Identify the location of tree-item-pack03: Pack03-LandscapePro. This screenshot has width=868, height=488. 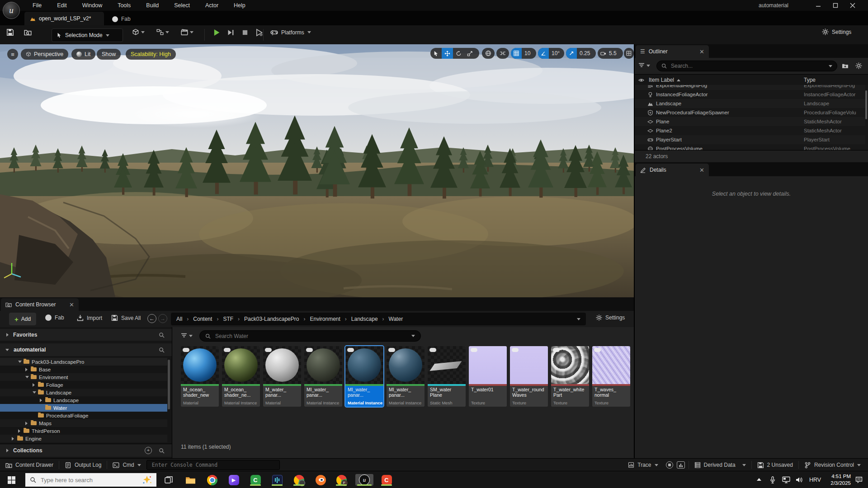
(84, 361).